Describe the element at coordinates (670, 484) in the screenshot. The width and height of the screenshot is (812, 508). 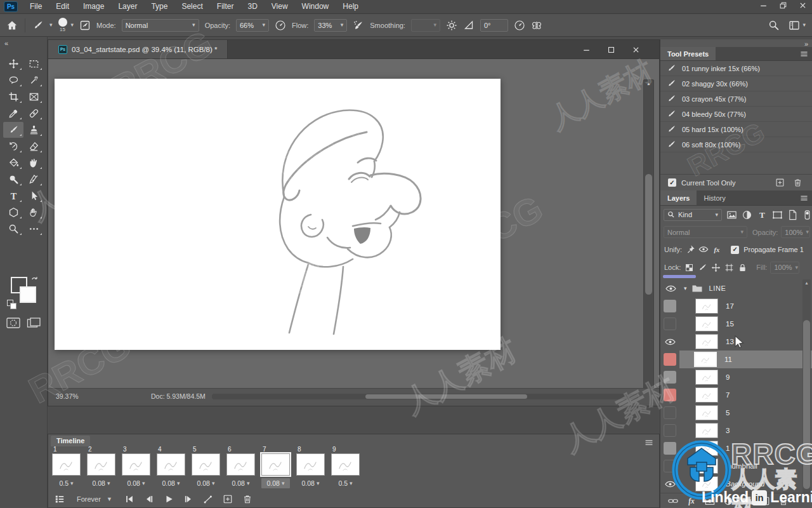
I see `visibility-eye-icon` at that location.